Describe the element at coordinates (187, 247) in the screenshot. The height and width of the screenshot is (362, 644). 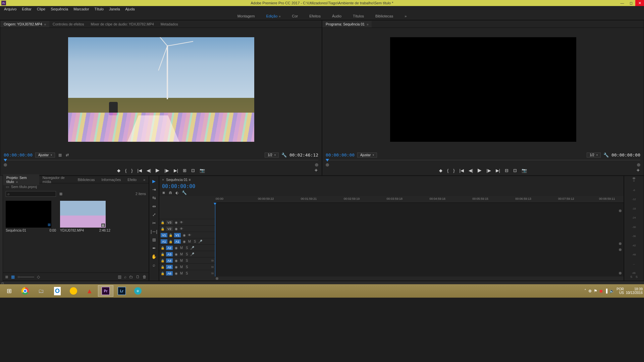
I see `track-header-a2: 🔒A2◉MS🎤` at that location.